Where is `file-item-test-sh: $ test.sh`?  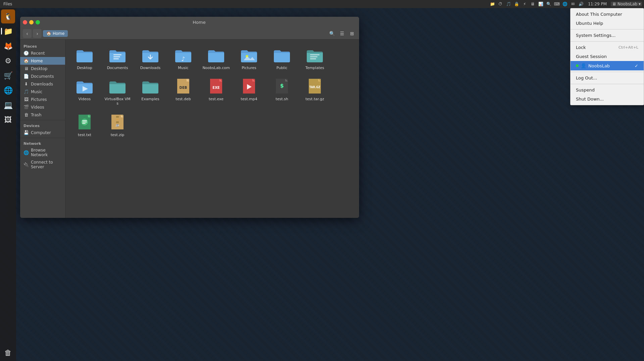 file-item-test-sh: $ test.sh is located at coordinates (282, 91).